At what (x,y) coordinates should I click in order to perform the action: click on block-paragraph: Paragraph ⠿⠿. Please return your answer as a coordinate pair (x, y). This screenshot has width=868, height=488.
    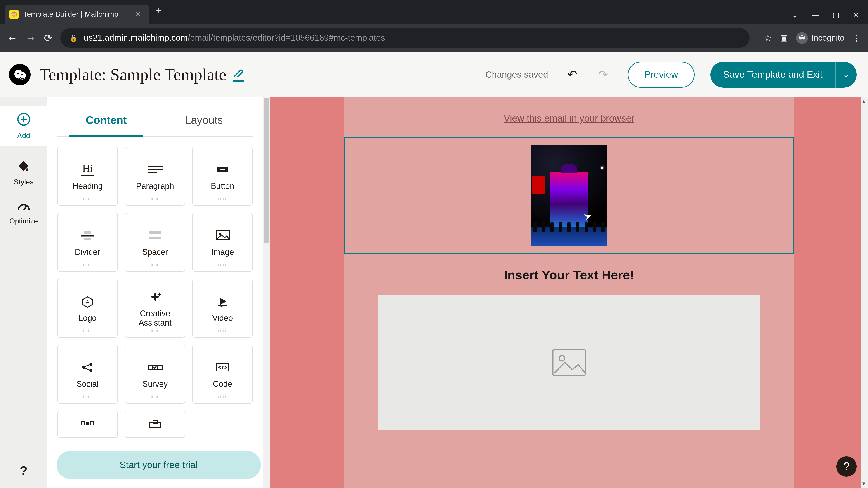
    Looking at the image, I should click on (155, 176).